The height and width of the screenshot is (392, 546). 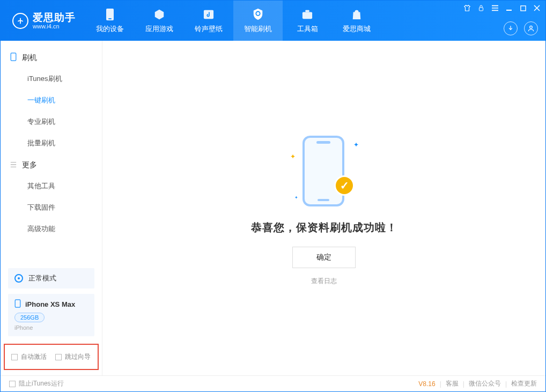 I want to click on block-itunes-checkbox: 阻止iTunes运行, so click(x=36, y=384).